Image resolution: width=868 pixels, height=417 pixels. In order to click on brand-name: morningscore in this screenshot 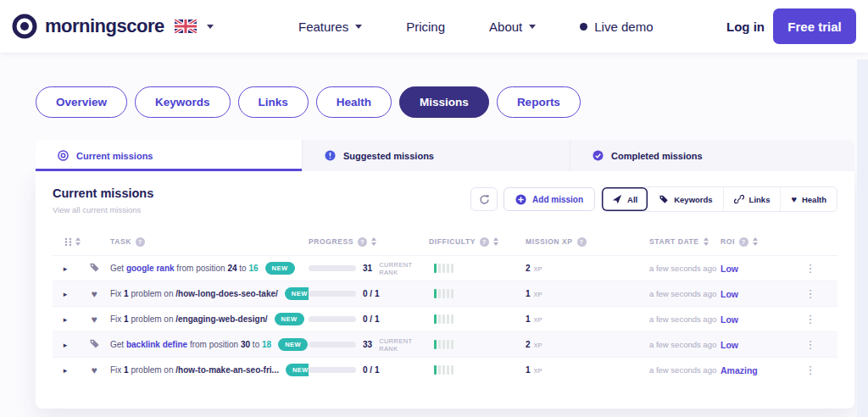, I will do `click(105, 26)`.